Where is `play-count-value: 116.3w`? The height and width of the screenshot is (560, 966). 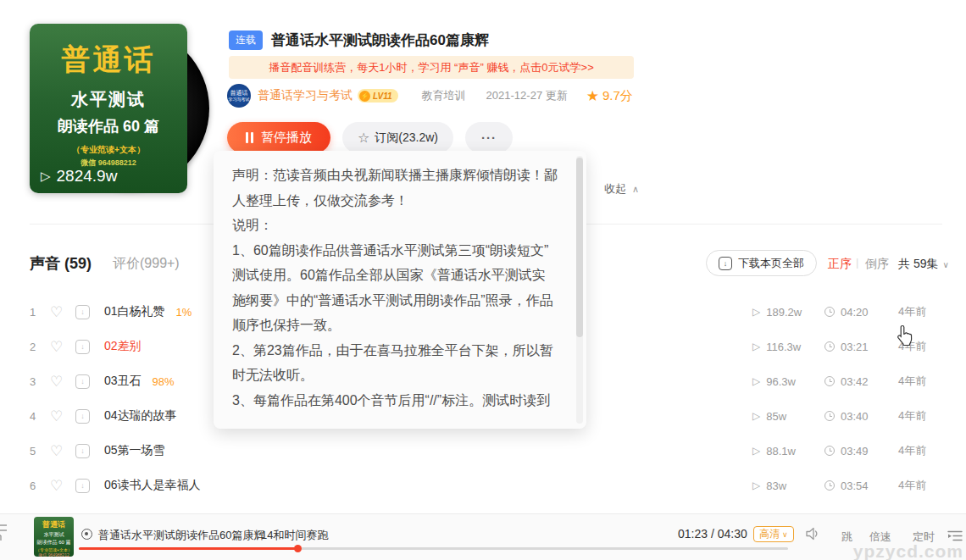 play-count-value: 116.3w is located at coordinates (783, 347).